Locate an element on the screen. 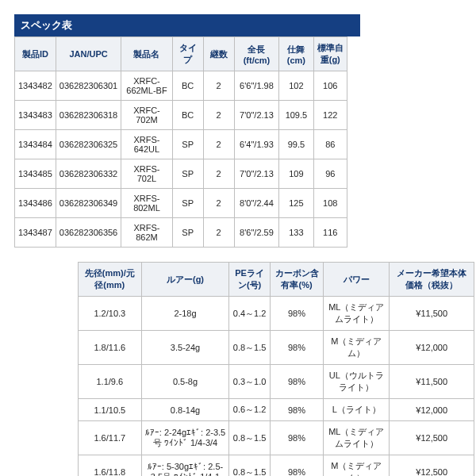 This screenshot has width=476, height=476. section-title: スペック表 is located at coordinates (187, 25).